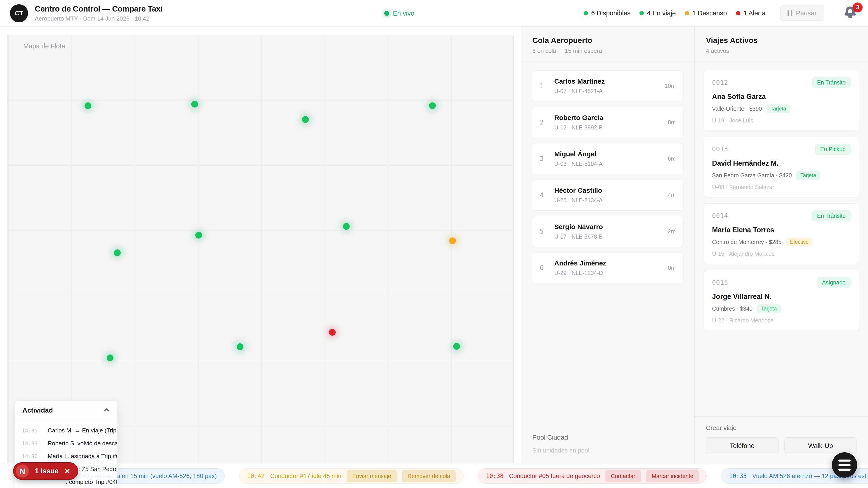 The height and width of the screenshot is (488, 868). I want to click on stat-available: 6 Disponibles, so click(607, 13).